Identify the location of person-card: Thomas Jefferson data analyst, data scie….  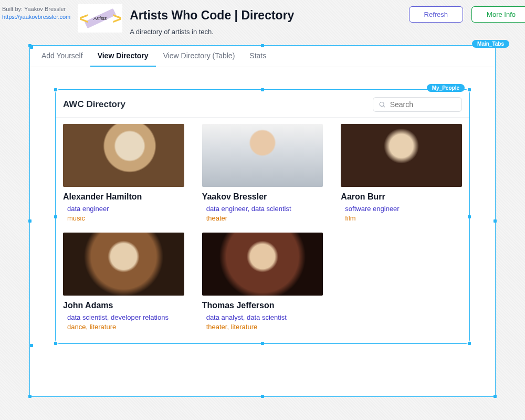
(262, 281).